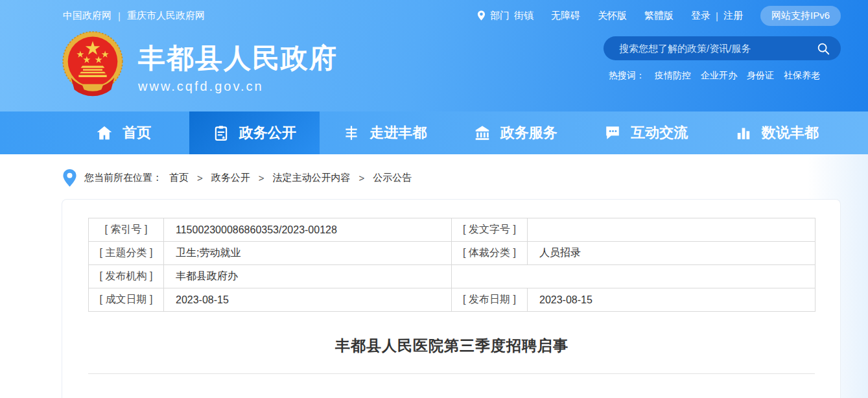 The width and height of the screenshot is (868, 398). I want to click on meta-label-genre: [ 体裁分类 ], so click(490, 253).